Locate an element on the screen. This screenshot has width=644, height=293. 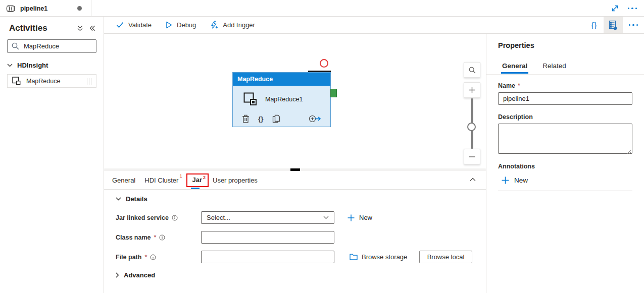
unsaved-indicator-dot is located at coordinates (80, 8).